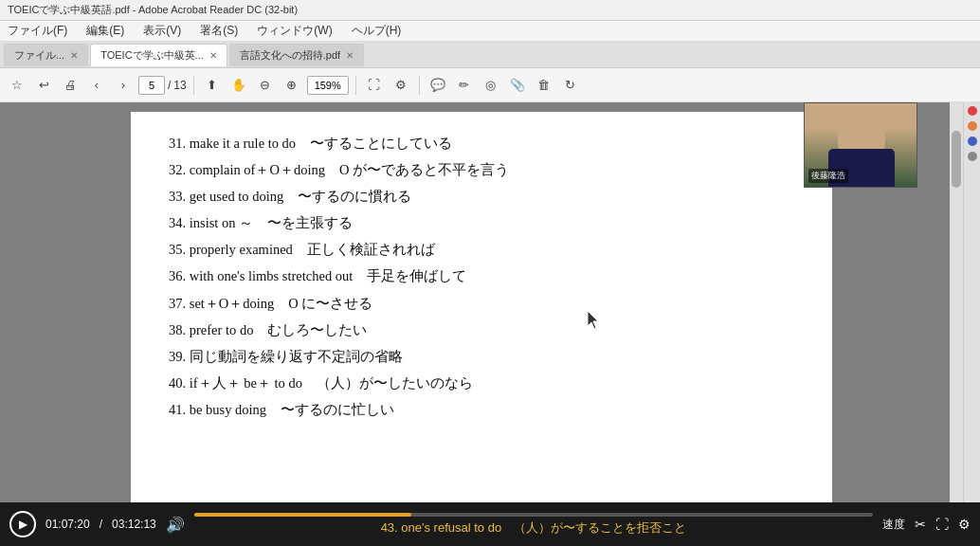 Image resolution: width=980 pixels, height=546 pixels. I want to click on scrollbar-thumb, so click(956, 159).